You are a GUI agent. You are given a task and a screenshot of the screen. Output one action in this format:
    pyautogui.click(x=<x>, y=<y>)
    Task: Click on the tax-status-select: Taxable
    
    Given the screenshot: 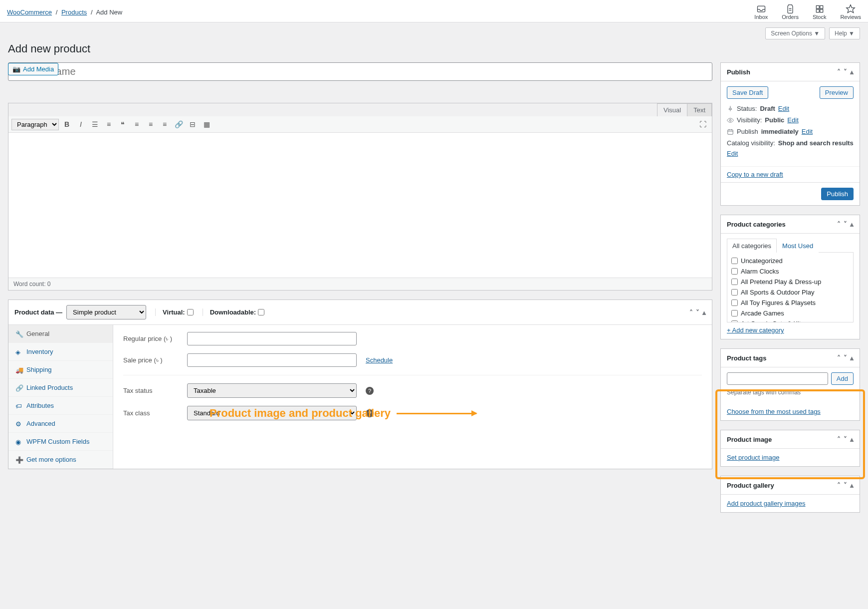 What is the action you would take?
    pyautogui.click(x=272, y=390)
    